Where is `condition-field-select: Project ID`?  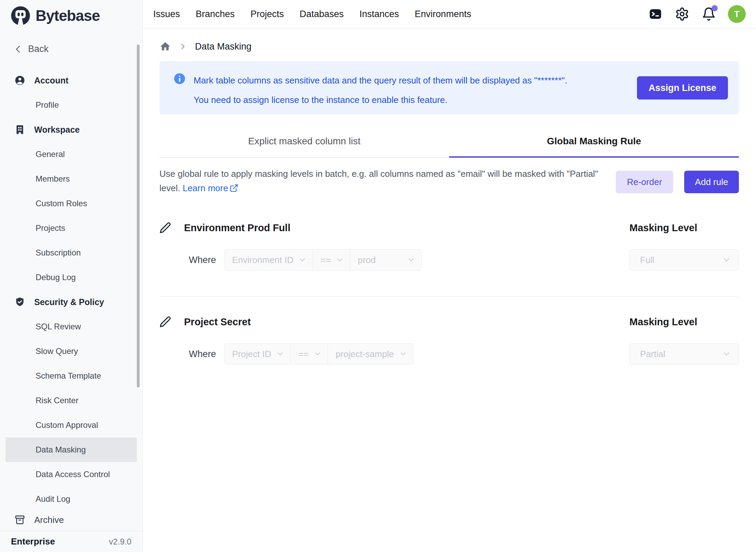 condition-field-select: Project ID is located at coordinates (258, 354).